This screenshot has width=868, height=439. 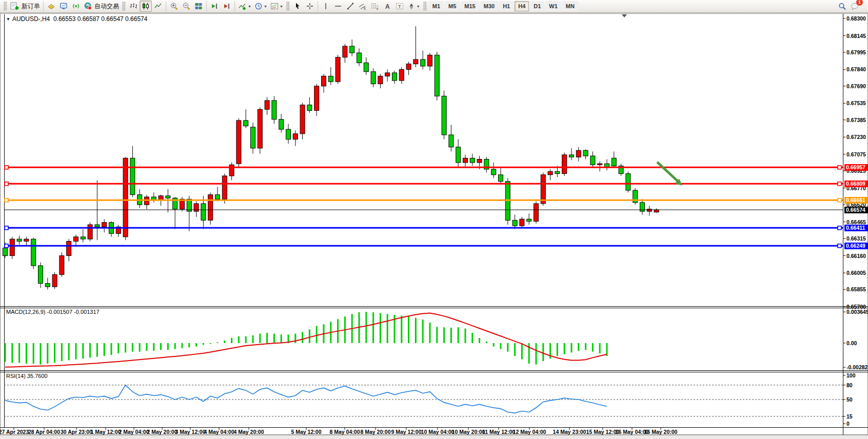 What do you see at coordinates (856, 289) in the screenshot?
I see `price-tick-label: 0.65855` at bounding box center [856, 289].